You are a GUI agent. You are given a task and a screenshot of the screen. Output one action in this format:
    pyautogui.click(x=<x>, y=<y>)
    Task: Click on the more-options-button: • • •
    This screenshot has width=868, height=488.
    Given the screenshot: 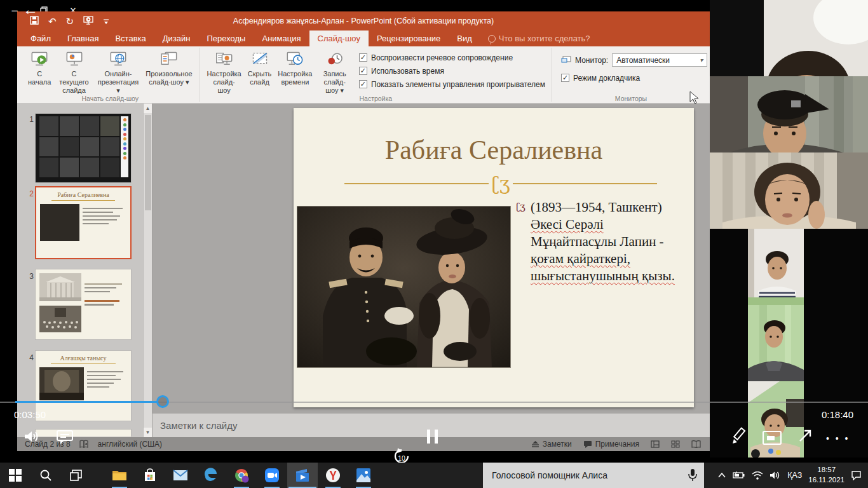 What is the action you would take?
    pyautogui.click(x=837, y=438)
    